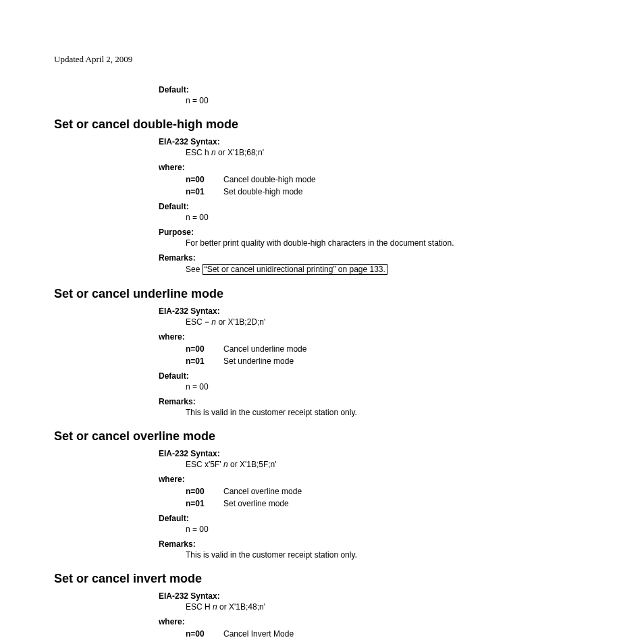 The width and height of the screenshot is (644, 644). I want to click on section-body: EIA-232 Syntax:ESC x'5F' n or X'1B;5F;n'…, so click(374, 504).